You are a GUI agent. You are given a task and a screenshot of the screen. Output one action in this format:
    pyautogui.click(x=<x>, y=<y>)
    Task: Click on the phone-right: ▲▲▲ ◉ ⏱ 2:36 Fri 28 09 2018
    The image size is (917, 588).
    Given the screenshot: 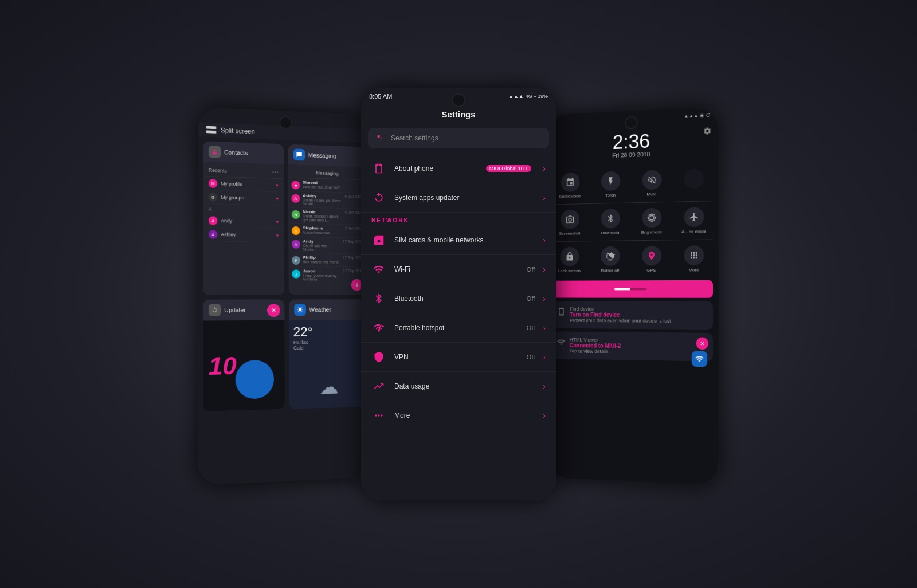 What is the action you would take?
    pyautogui.click(x=632, y=296)
    